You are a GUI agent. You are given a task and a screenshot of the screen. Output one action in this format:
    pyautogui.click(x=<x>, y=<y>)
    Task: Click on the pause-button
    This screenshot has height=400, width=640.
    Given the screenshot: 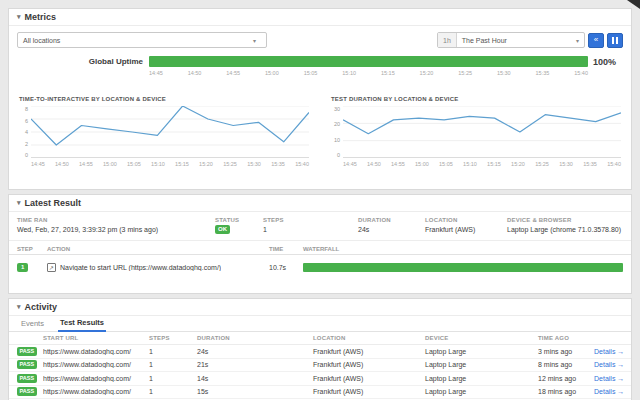 What is the action you would take?
    pyautogui.click(x=615, y=40)
    